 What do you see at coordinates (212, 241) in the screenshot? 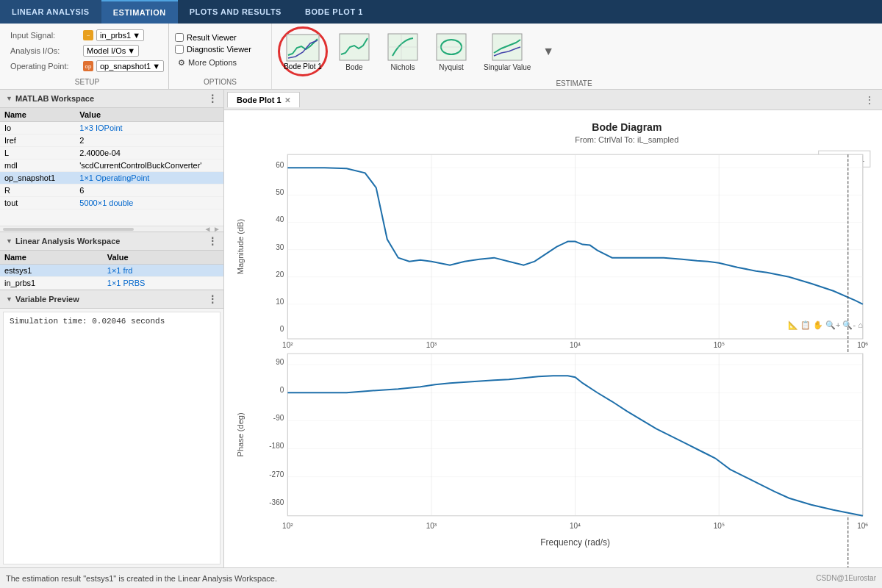
I see `linear-workspace-more-btn` at bounding box center [212, 241].